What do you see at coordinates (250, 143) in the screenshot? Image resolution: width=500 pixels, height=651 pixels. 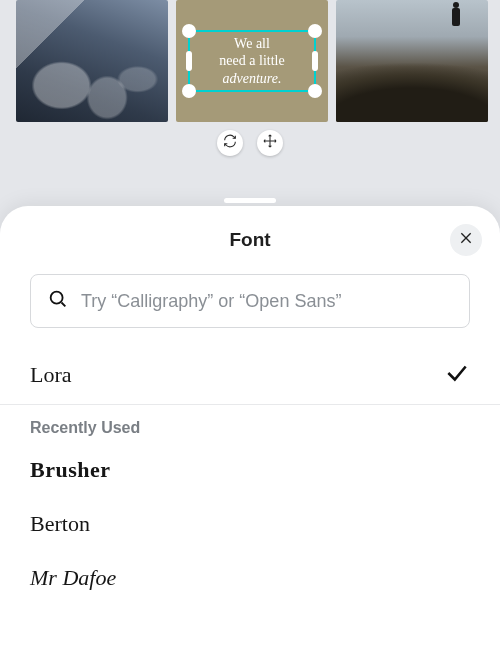 I see `canvas-mini-toolbar` at bounding box center [250, 143].